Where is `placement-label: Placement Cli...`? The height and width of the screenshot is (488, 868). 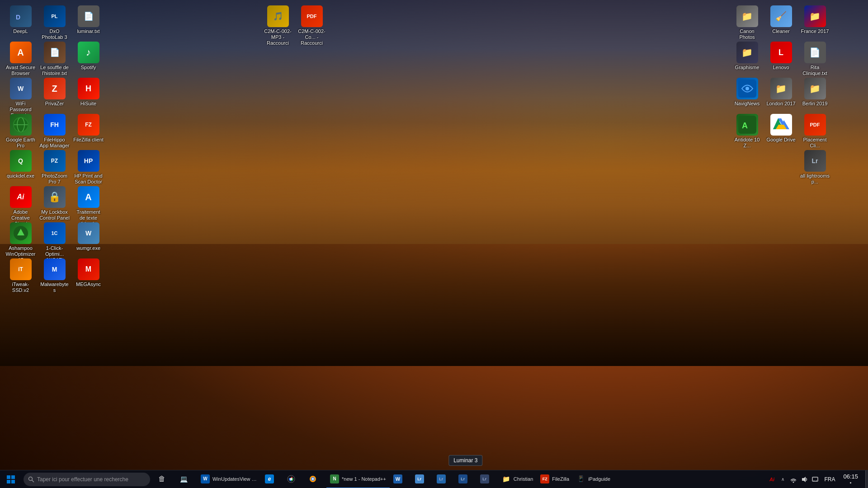 placement-label: Placement Cli... is located at coordinates (815, 143).